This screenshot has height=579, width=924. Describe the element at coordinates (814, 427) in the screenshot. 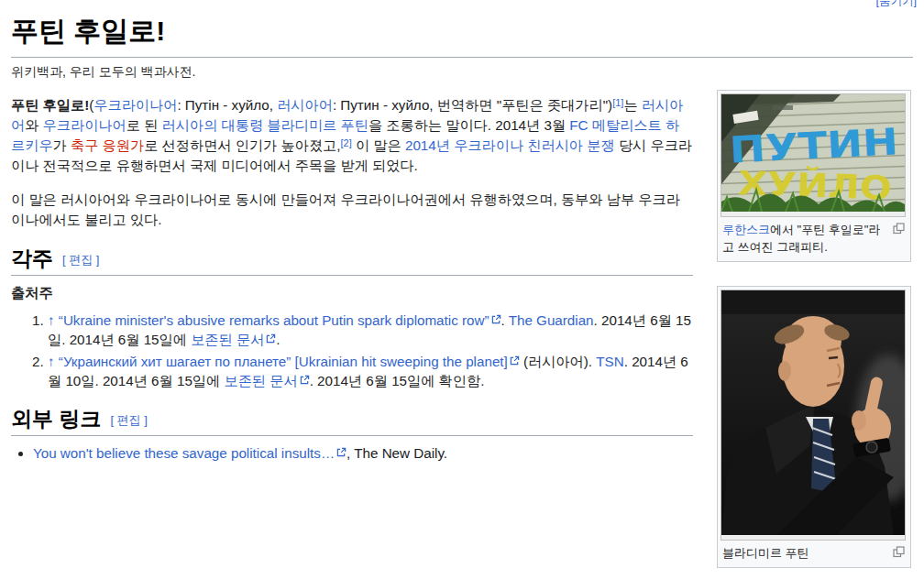

I see `putin-portrait-thumbnail: 블라디미르 푸틴` at that location.